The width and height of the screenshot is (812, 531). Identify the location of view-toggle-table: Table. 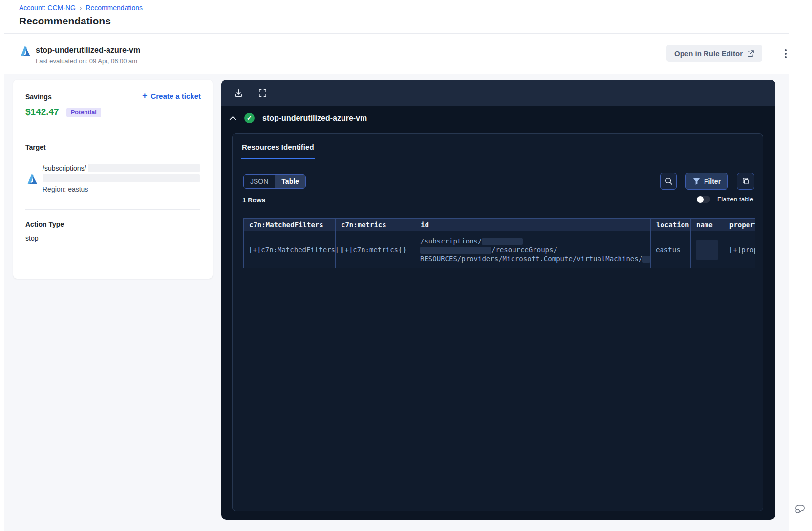
(290, 181).